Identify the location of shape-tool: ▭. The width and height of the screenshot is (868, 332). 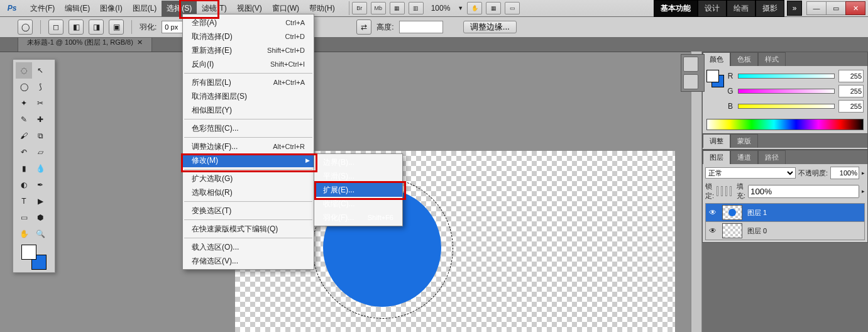
(24, 218).